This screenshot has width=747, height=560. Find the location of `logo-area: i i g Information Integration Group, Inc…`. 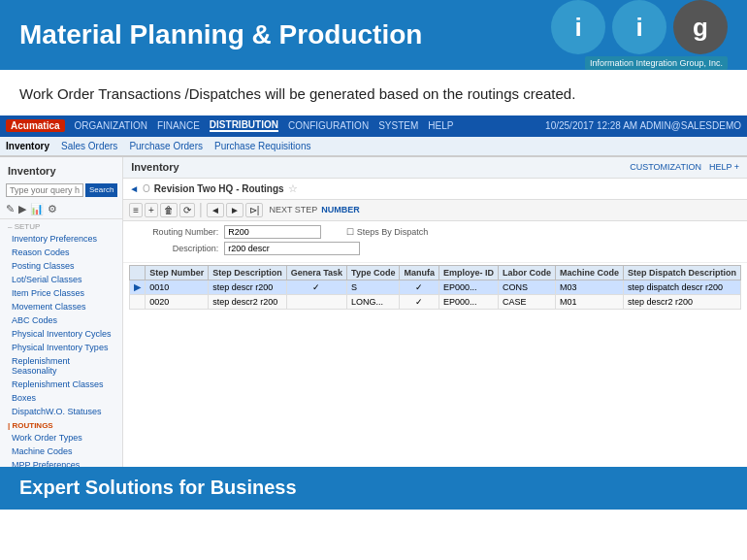

logo-area: i i g Information Integration Group, Inc… is located at coordinates (639, 35).